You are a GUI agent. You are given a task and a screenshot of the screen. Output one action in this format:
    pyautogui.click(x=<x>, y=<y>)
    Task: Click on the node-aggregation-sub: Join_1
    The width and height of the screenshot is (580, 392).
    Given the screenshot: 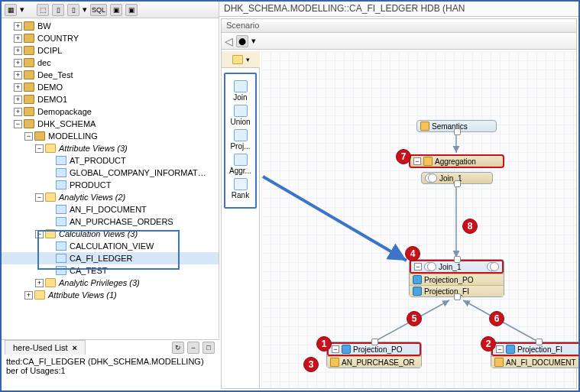 What is the action you would take?
    pyautogui.click(x=457, y=178)
    